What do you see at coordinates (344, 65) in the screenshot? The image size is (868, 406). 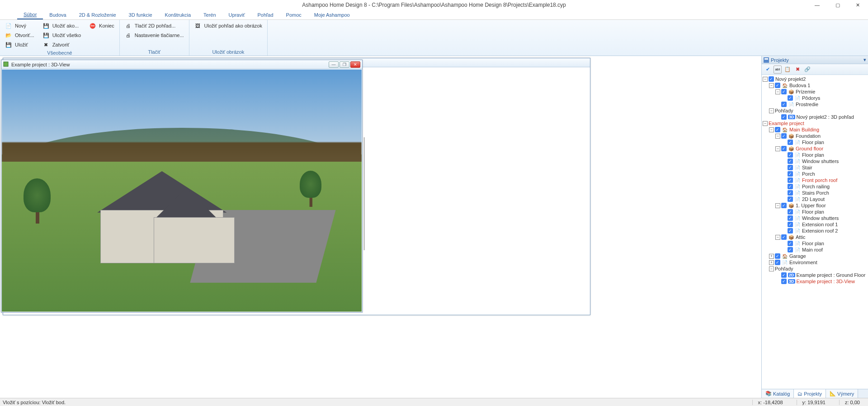 I see `mdi-3d-maximize-icon: ❐` at bounding box center [344, 65].